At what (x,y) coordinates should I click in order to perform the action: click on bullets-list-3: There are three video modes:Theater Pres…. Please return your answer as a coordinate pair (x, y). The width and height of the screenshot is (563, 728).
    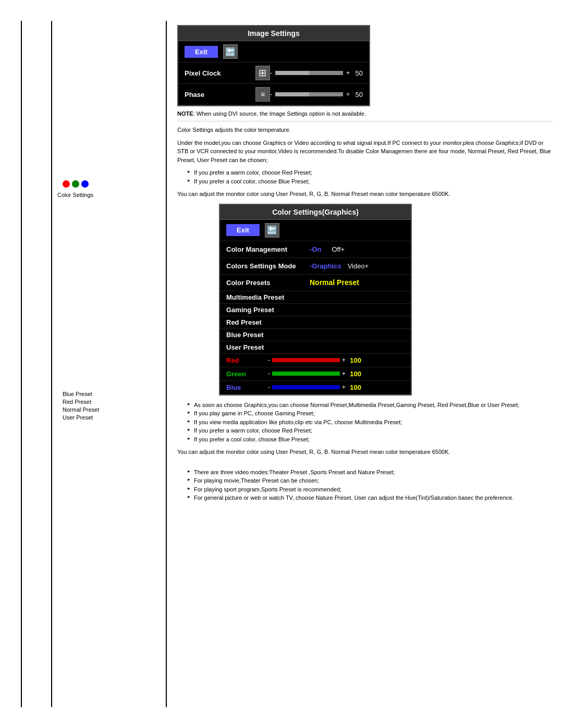
    Looking at the image, I should click on (370, 485).